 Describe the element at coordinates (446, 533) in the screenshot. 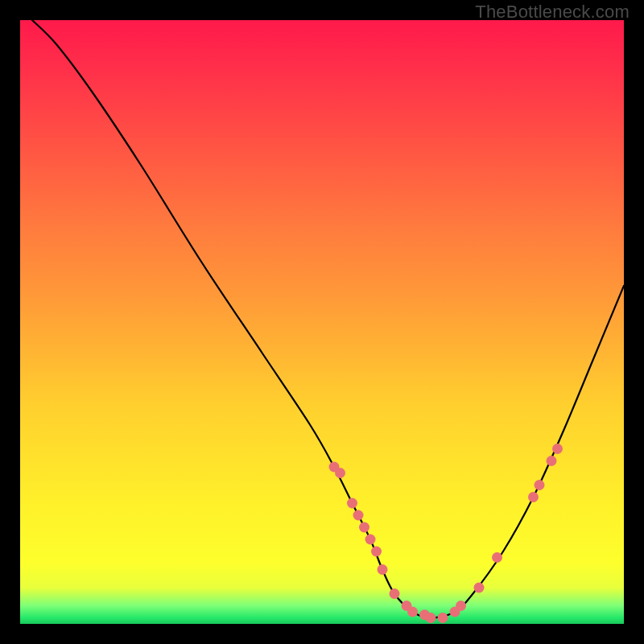

I see `sample-points-group` at that location.